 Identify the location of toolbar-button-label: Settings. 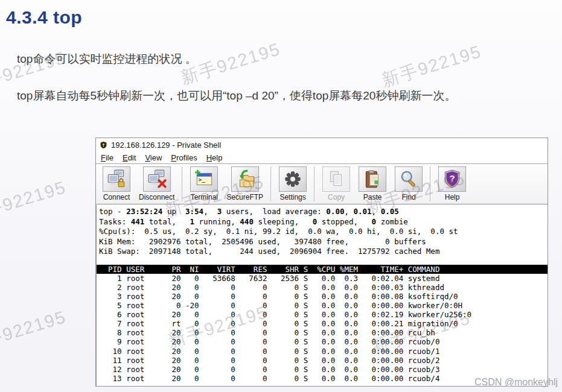
(292, 197).